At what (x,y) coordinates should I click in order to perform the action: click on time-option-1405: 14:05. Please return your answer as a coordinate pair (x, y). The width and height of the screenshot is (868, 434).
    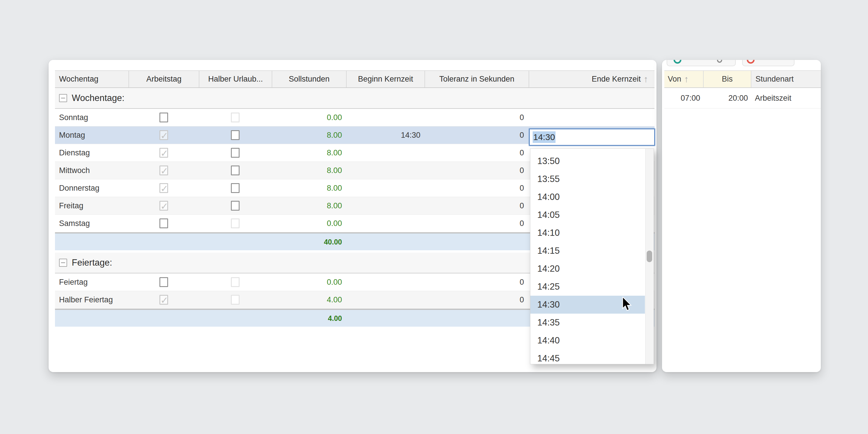
    Looking at the image, I should click on (588, 215).